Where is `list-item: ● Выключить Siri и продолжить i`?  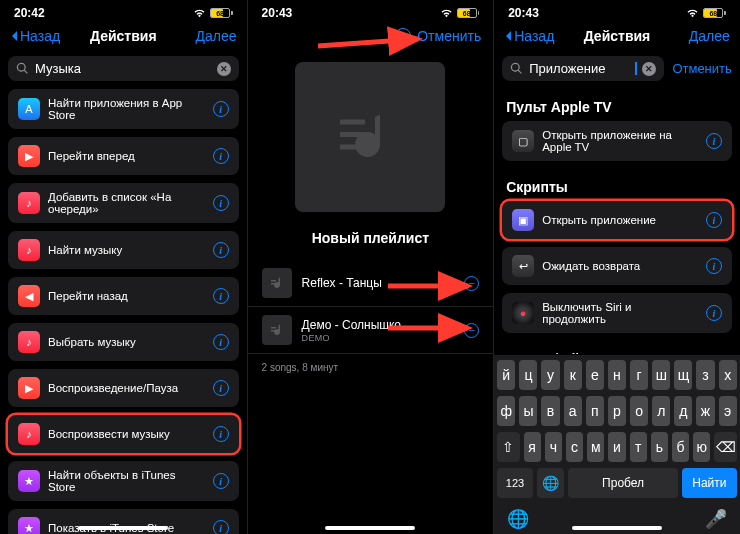
list-item: ● Выключить Siri и продолжить i is located at coordinates (617, 313).